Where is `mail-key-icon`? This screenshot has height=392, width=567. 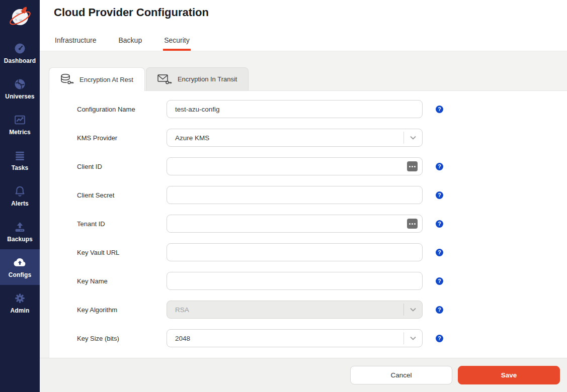
mail-key-icon is located at coordinates (165, 79).